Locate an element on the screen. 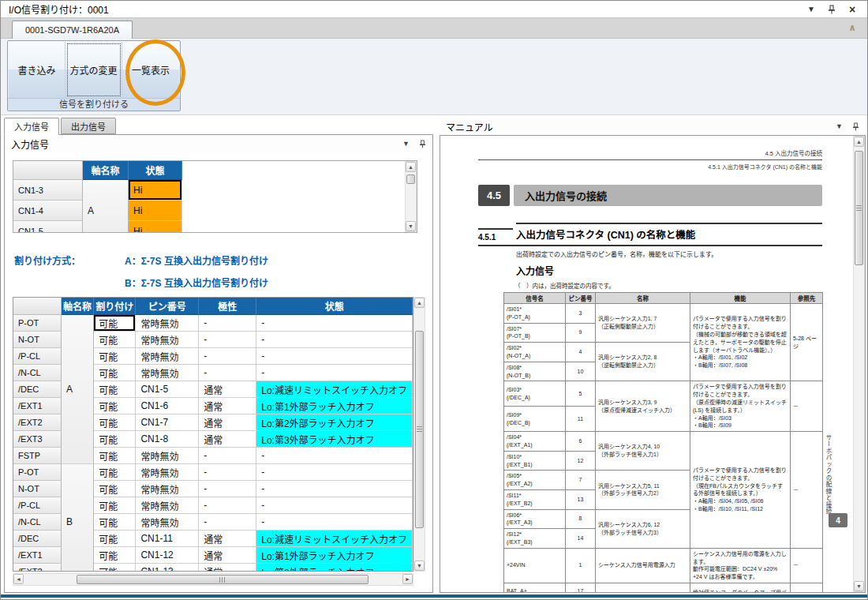 The width and height of the screenshot is (868, 600). row-header: /EXT3 is located at coordinates (38, 439).